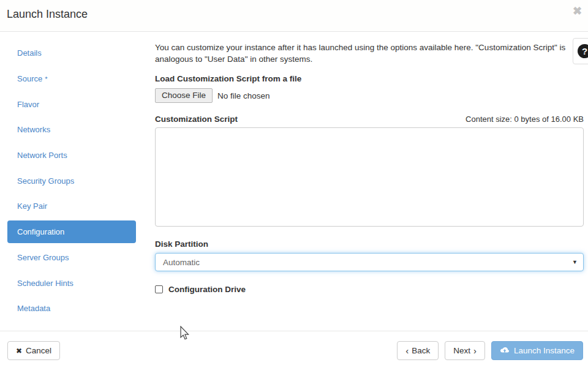 The image size is (588, 365). What do you see at coordinates (505, 350) in the screenshot?
I see `cloud-upload-icon` at bounding box center [505, 350].